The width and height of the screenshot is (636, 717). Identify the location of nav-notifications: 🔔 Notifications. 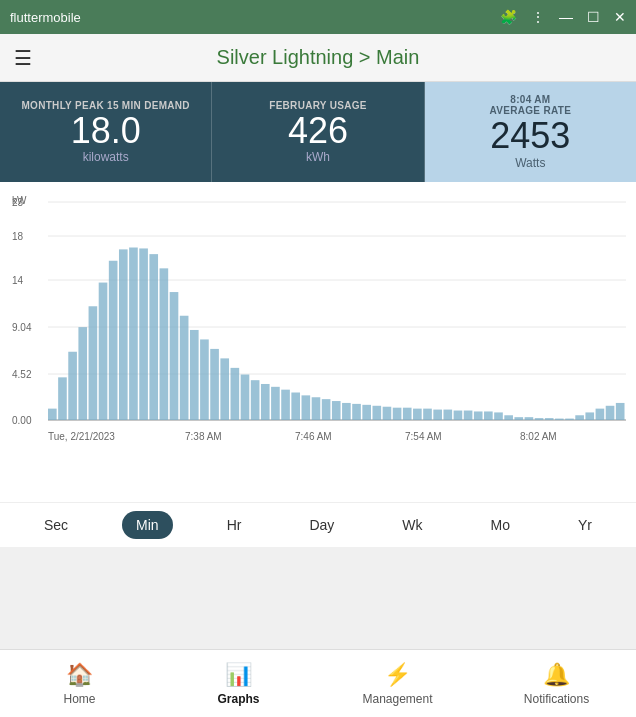
(556, 684).